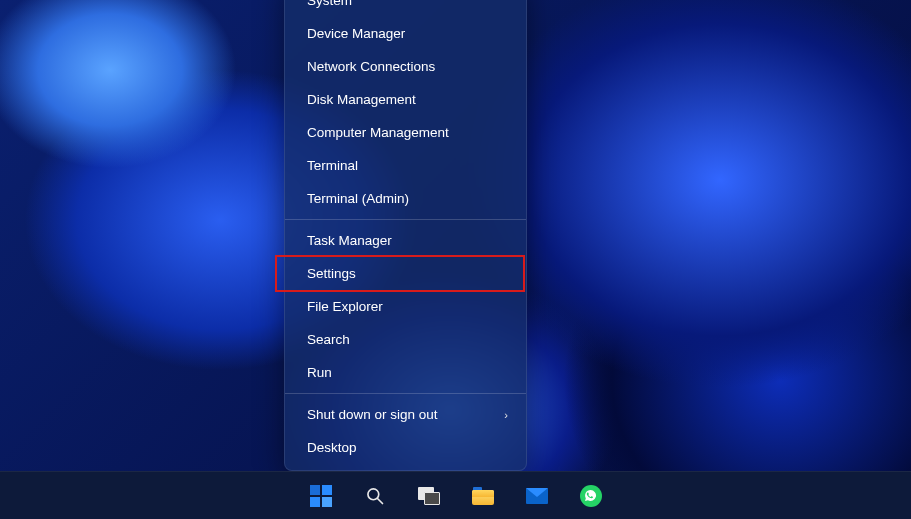  Describe the element at coordinates (406, 166) in the screenshot. I see `menu-item-terminal: Terminal` at that location.